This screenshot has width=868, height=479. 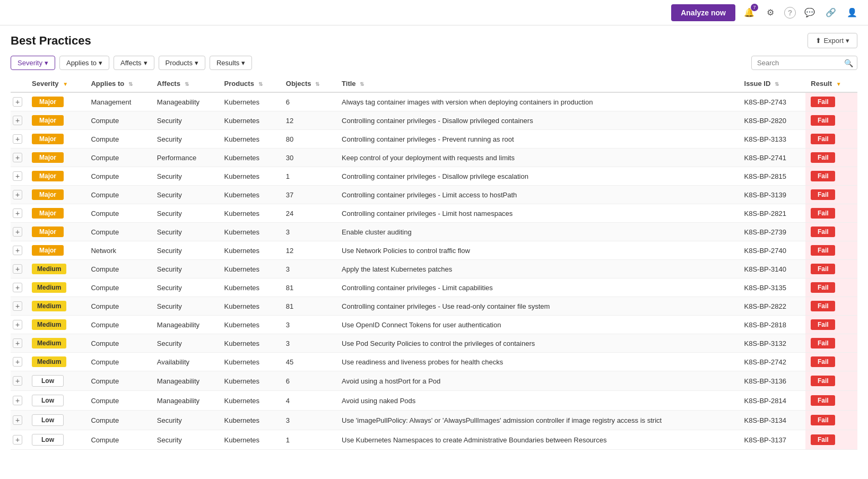 What do you see at coordinates (196, 63) in the screenshot?
I see `products-chevron-icon: ▾` at bounding box center [196, 63].